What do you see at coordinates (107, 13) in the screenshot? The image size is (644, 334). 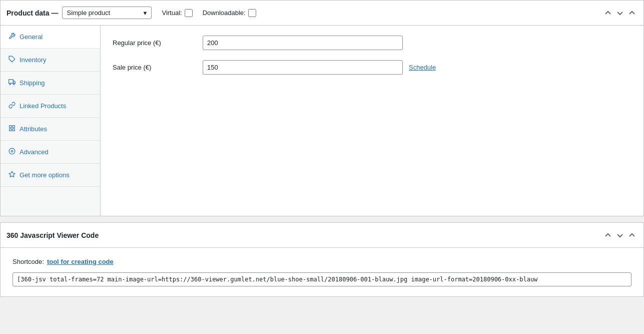 I see `product-type-select: Simple product Variable product Grouped …` at bounding box center [107, 13].